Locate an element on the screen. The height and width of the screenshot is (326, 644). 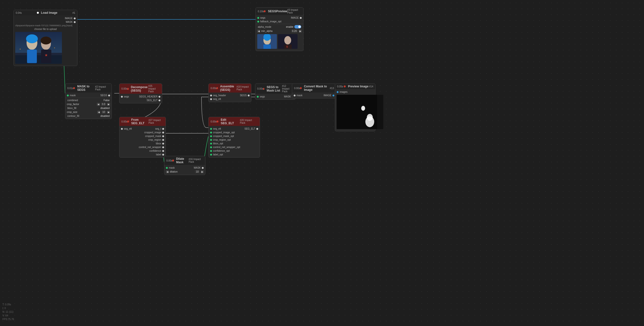
ci-opt-port is located at coordinates (211, 133).